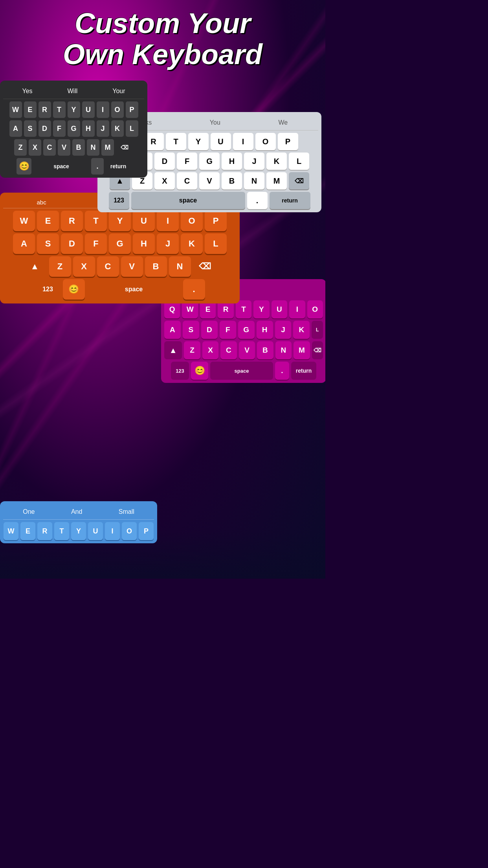 The width and height of the screenshot is (488, 868). I want to click on suggestion-will: Will, so click(72, 91).